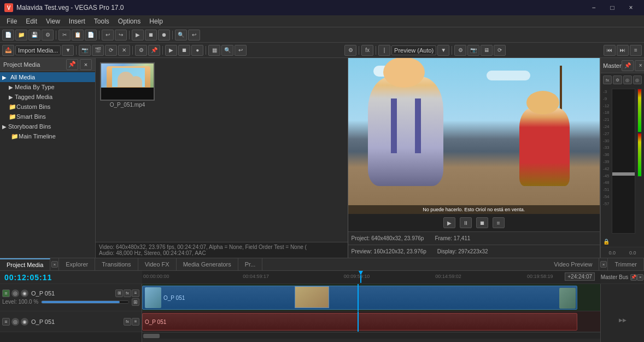 This screenshot has width=644, height=342. Describe the element at coordinates (48, 87) in the screenshot. I see `tree-media-by-type: ▶ Media By Type` at that location.